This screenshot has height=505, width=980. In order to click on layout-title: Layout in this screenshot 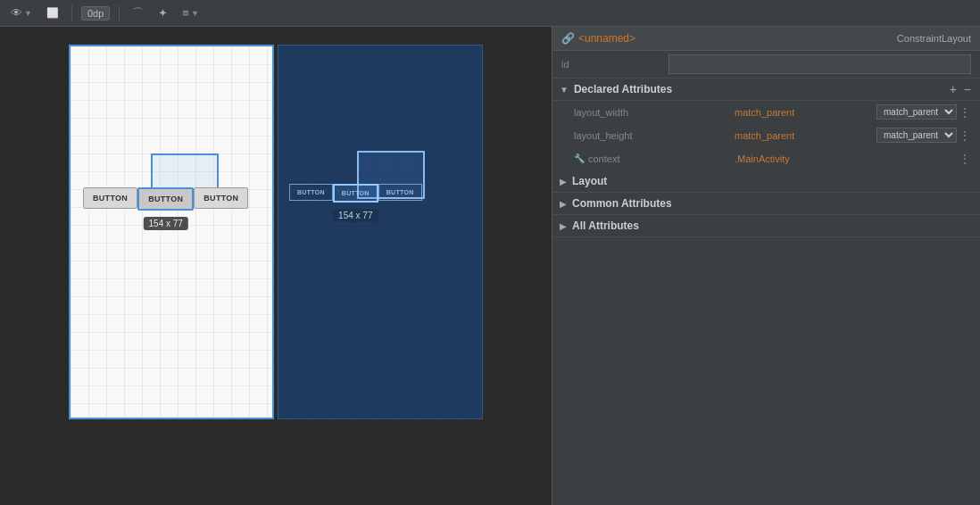, I will do `click(773, 181)`.